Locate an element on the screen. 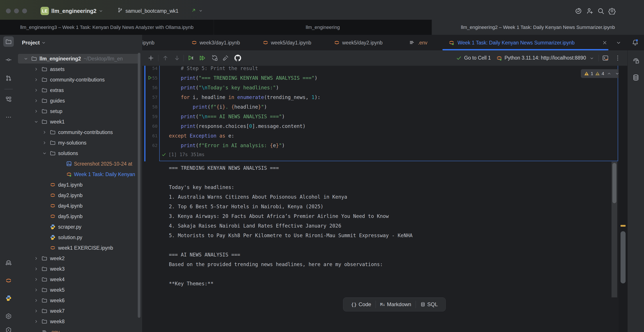 Image resolution: width=644 pixels, height=332 pixels. tree-item-screenshot-2025-10-24-at: Screenshot 2025-10-24 at is located at coordinates (80, 164).